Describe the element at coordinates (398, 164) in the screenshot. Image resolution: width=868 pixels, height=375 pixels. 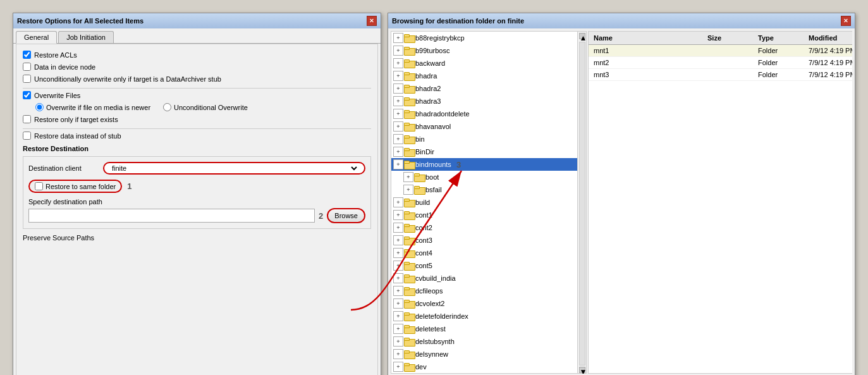
I see `tree-expand-bindmounts: +` at that location.